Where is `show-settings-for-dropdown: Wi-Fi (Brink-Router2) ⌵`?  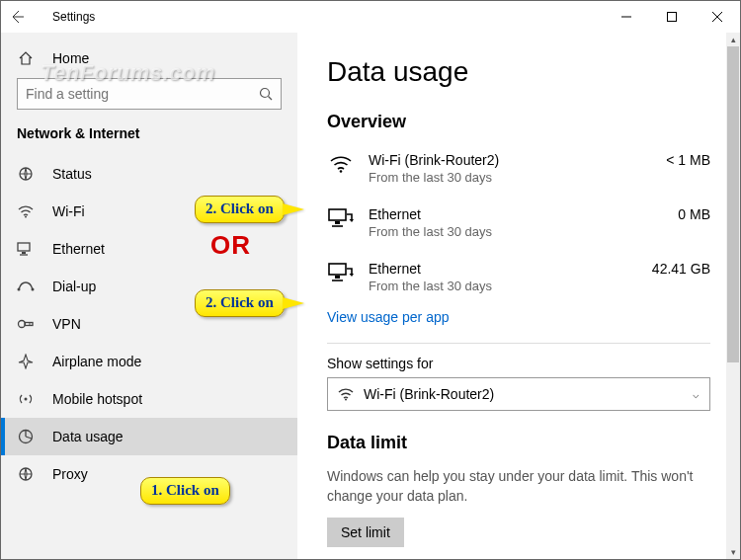 show-settings-for-dropdown: Wi-Fi (Brink-Router2) ⌵ is located at coordinates (519, 394).